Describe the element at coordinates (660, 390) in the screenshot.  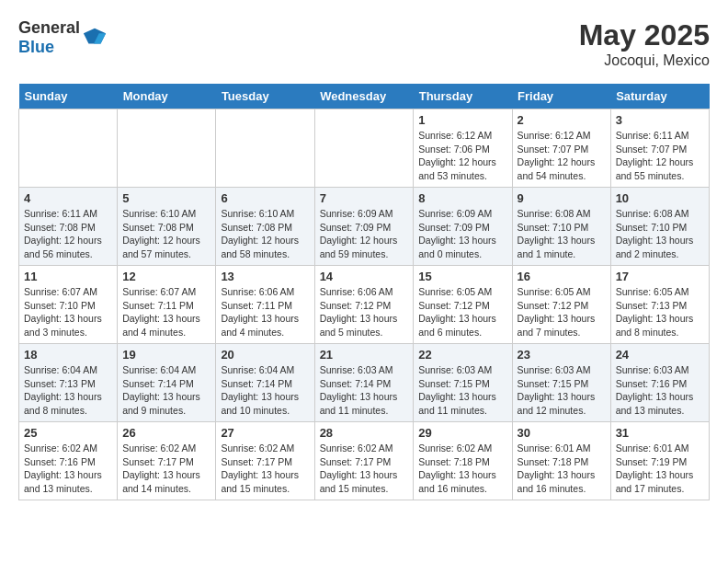
I see `day-info: Sunrise: 6:03 AMSunset: 7:16 PMDaylight:…` at that location.